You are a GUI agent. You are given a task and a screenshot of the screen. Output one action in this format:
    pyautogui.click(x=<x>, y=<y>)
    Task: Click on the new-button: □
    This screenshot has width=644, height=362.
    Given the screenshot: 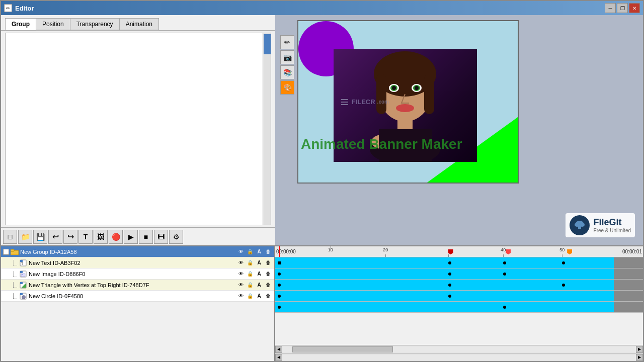 What is the action you would take?
    pyautogui.click(x=10, y=237)
    